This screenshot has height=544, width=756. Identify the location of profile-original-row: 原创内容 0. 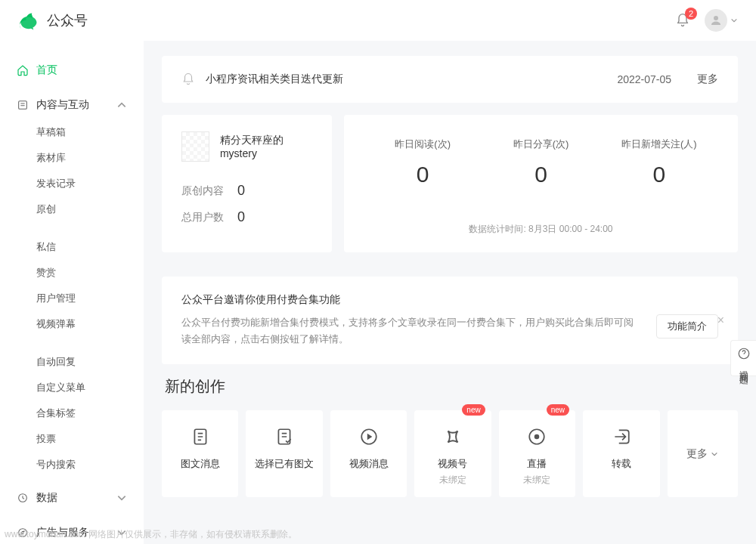
(246, 190).